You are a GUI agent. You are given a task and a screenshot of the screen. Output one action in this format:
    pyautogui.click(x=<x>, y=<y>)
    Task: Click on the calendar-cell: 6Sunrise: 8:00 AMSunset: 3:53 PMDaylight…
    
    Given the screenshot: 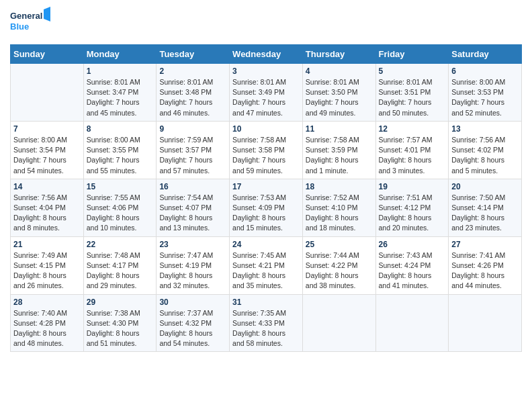 What is the action you would take?
    pyautogui.click(x=485, y=93)
    